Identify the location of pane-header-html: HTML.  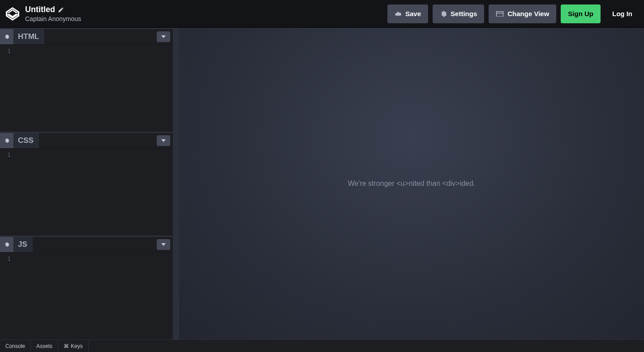
(86, 37).